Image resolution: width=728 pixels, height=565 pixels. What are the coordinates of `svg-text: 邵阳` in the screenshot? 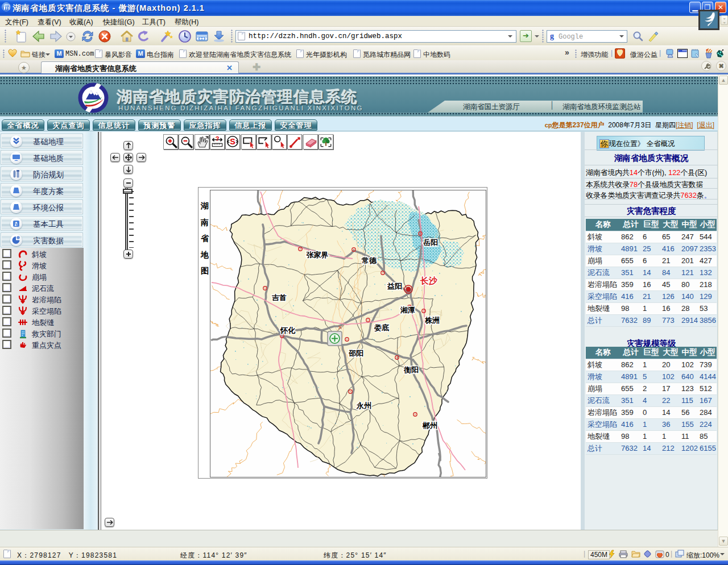 It's located at (356, 354).